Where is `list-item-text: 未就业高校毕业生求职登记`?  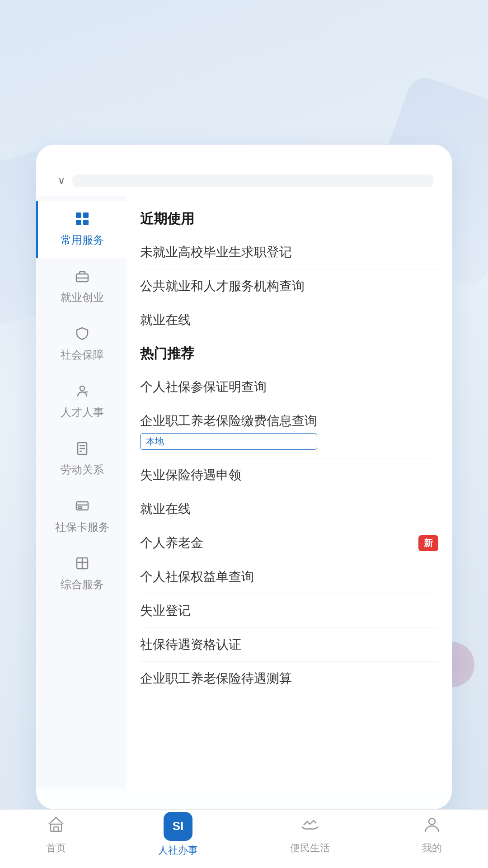
list-item-text: 未就业高校毕业生求职登记 is located at coordinates (216, 252).